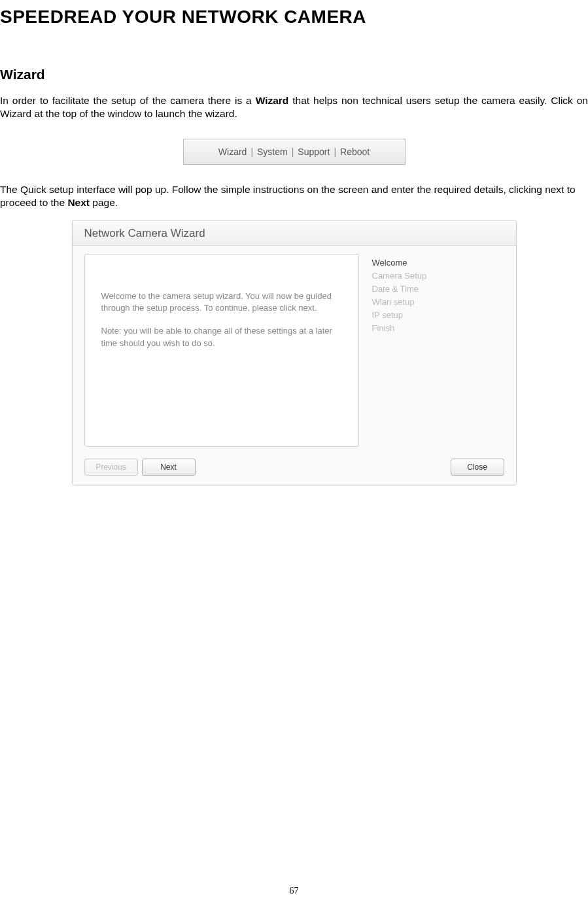 This screenshot has height=908, width=588. Describe the element at coordinates (400, 351) in the screenshot. I see `wizard-steps-list: Welcome Camera Setup Date & Time Wlan se…` at that location.